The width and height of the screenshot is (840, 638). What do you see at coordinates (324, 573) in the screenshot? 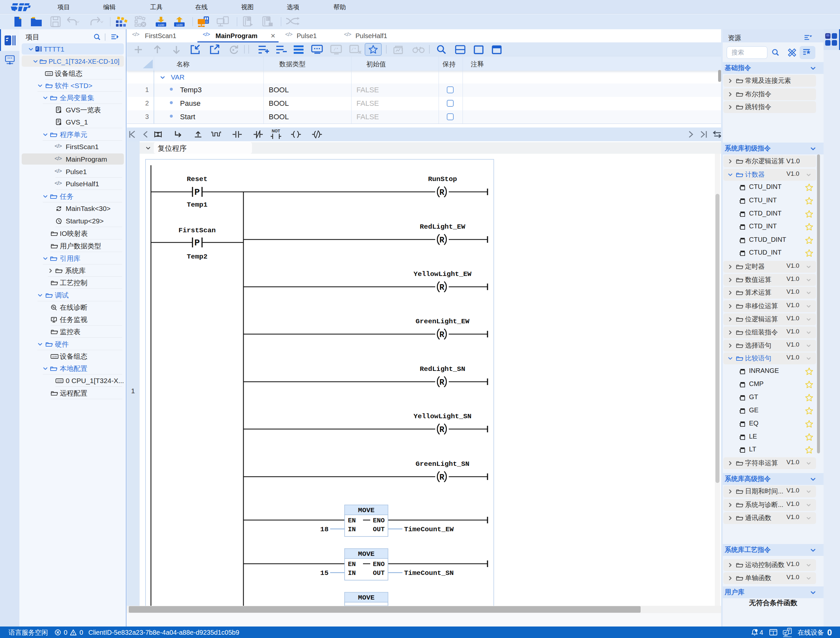
I see `svg-text: 15` at bounding box center [324, 573].